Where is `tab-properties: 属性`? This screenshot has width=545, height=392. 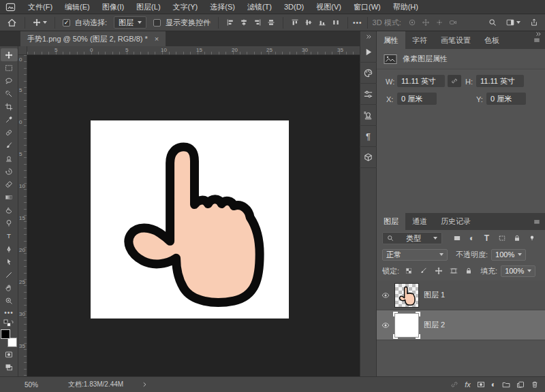
tab-properties: 属性 is located at coordinates (391, 40).